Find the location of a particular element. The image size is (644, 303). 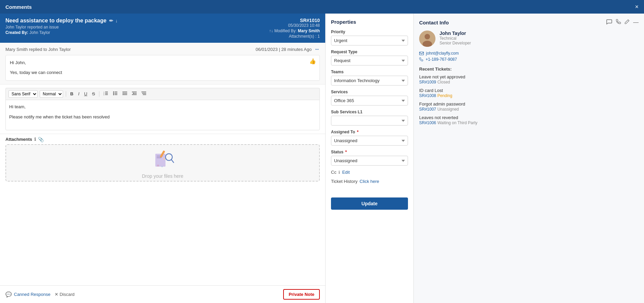

status-label: Status * is located at coordinates (370, 152).